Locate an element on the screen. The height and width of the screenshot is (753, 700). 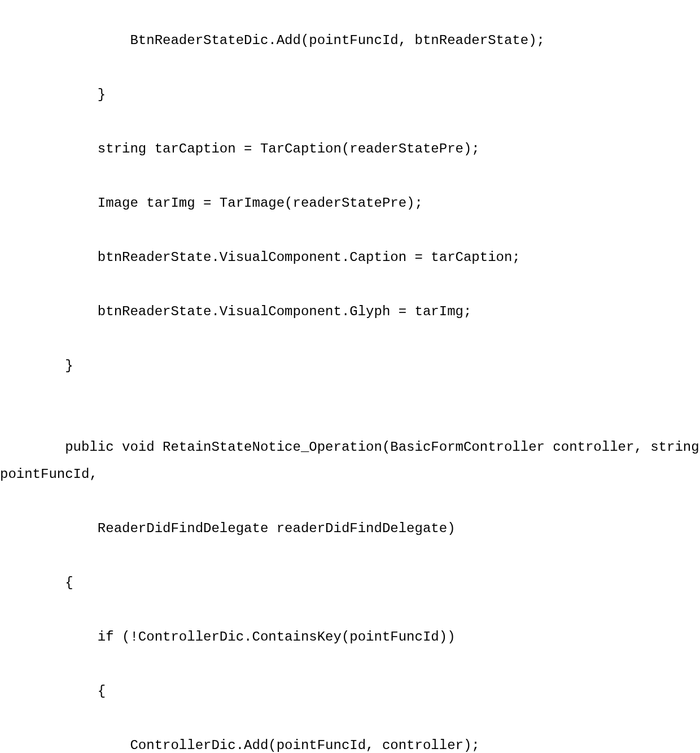
code-line: Image tarImg = TarImage(readerStatePre); is located at coordinates (350, 203).